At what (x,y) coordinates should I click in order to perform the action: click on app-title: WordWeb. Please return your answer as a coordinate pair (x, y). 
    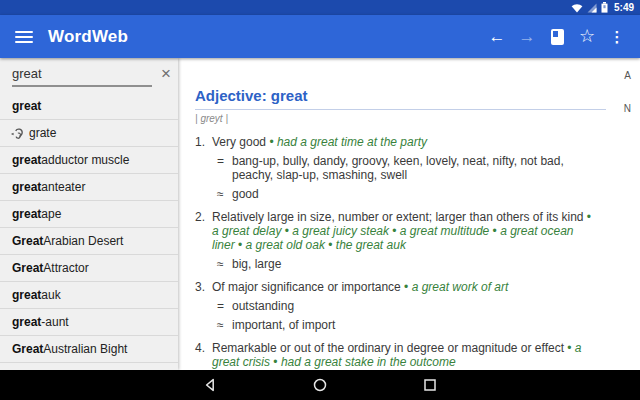
    Looking at the image, I should click on (88, 37).